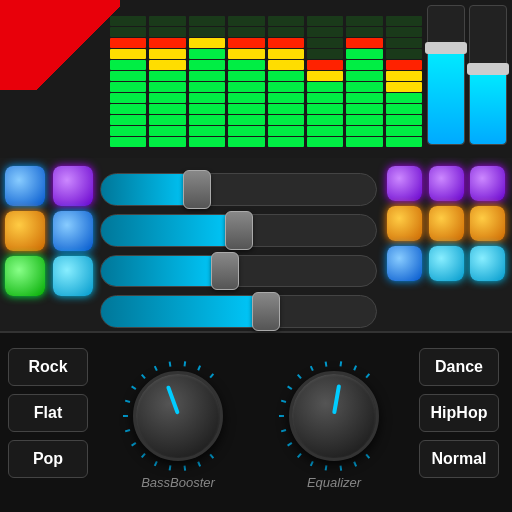 The height and width of the screenshot is (512, 512). What do you see at coordinates (459, 459) in the screenshot?
I see `preset-right-normal: Normal` at bounding box center [459, 459].